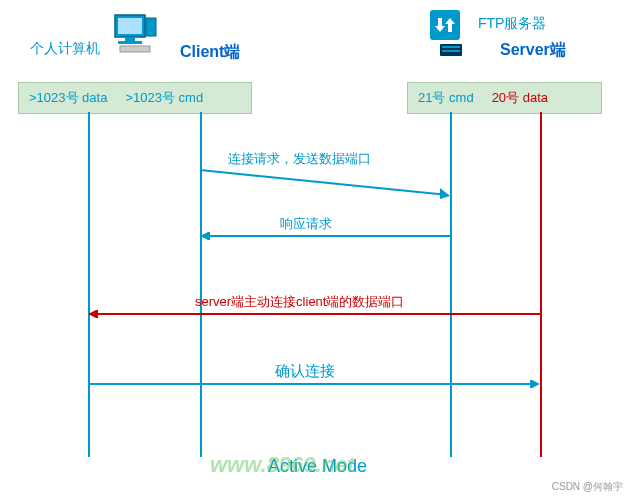 The image size is (631, 500). I want to click on server-label: FTP服务器, so click(512, 24).